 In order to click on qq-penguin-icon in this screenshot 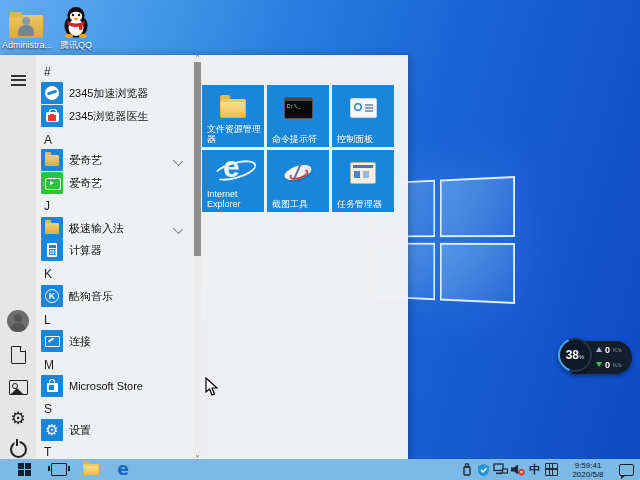, I will do `click(76, 22)`.